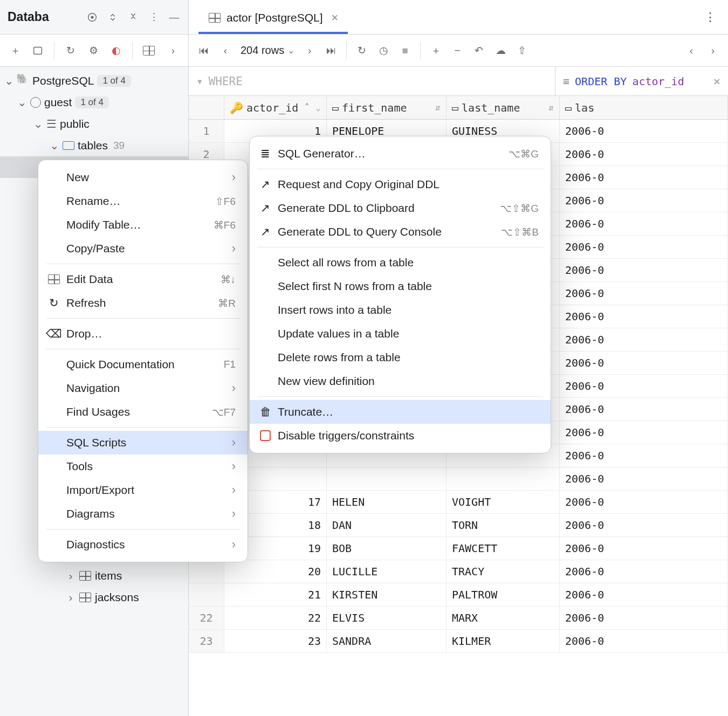 The image size is (728, 716). What do you see at coordinates (387, 595) in the screenshot?
I see `cell-first-name: KIRSTEN` at bounding box center [387, 595].